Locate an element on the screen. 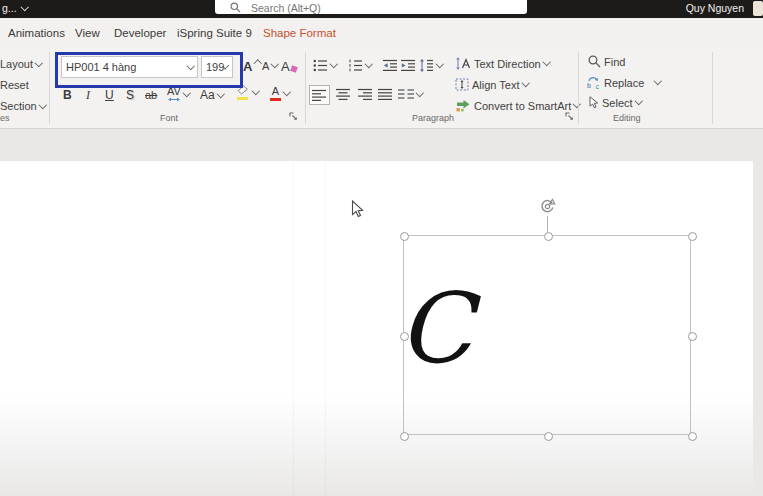 The height and width of the screenshot is (496, 763). user-name: Quy Nguyen is located at coordinates (715, 8).